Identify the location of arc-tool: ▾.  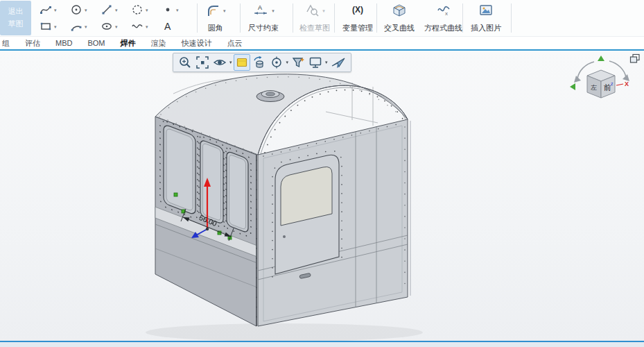
(83, 26).